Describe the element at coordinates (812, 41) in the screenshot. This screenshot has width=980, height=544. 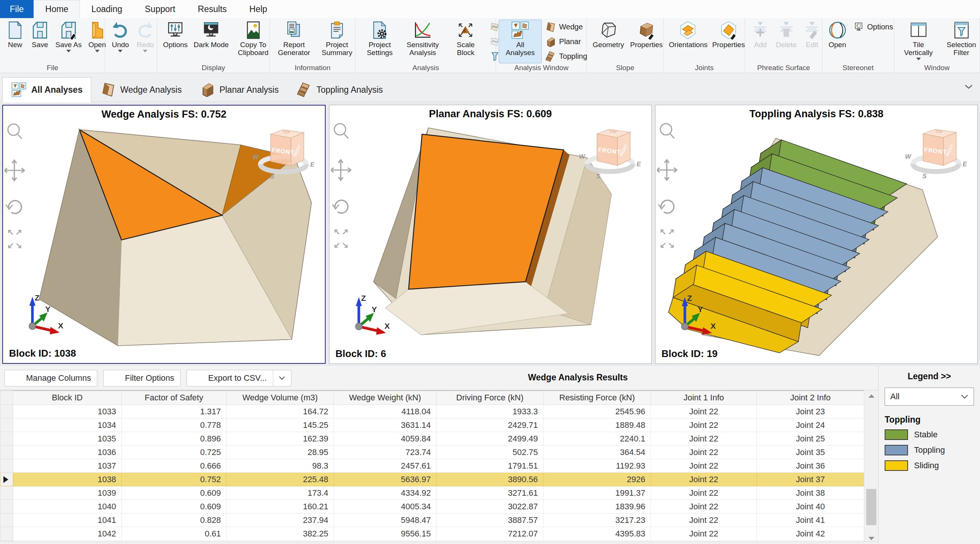
I see `edit-button: Edit` at that location.